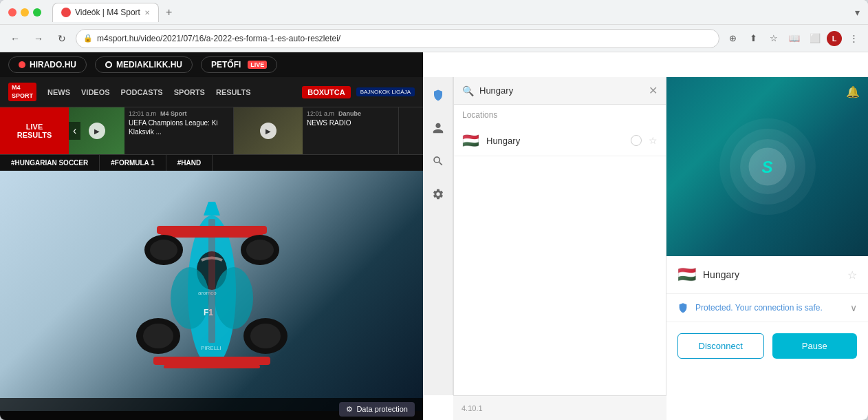  What do you see at coordinates (721, 346) in the screenshot?
I see `disconnect-button: Disconnect` at bounding box center [721, 346].